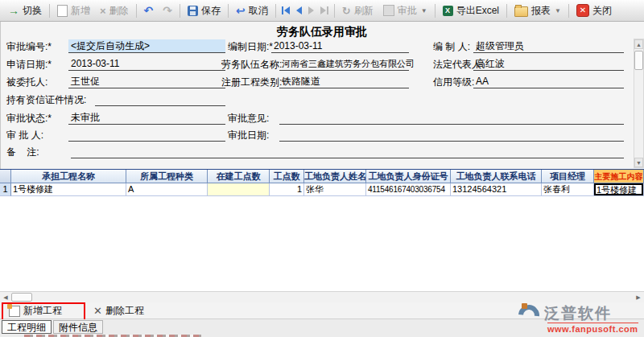  I want to click on switch-label: 切换, so click(32, 11).